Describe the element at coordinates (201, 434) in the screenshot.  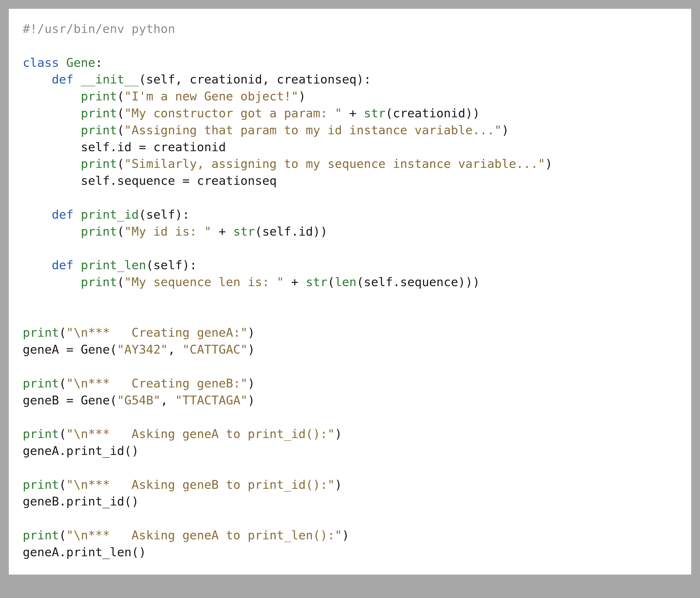
I see `string-literal: "\n*** Asking geneA to print_id():"` at that location.